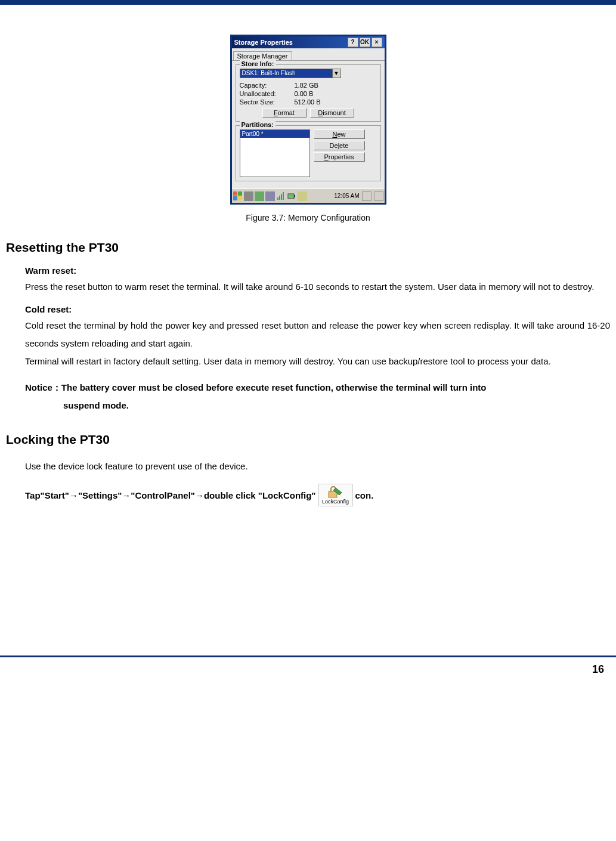 The height and width of the screenshot is (841, 616). Describe the element at coordinates (308, 218) in the screenshot. I see `figure-caption: Figure 3.7: Memory Configuration` at that location.